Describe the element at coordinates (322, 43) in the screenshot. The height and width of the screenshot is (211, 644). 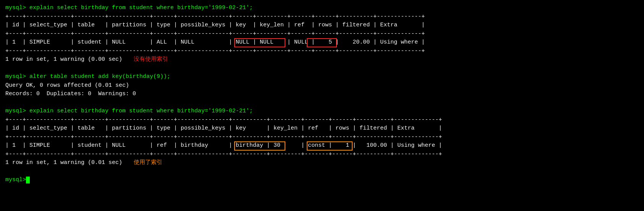
I see `block1-row-container: | 1 | SIMPLE | student | NULL | ALL | NU…` at that location.